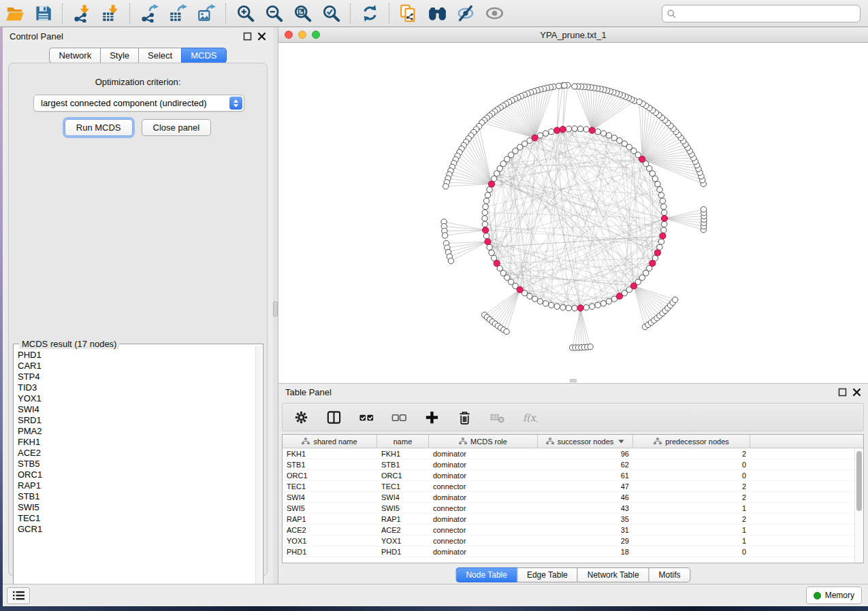 This screenshot has height=611, width=868. What do you see at coordinates (437, 14) in the screenshot?
I see `first-neighbors-button` at bounding box center [437, 14].